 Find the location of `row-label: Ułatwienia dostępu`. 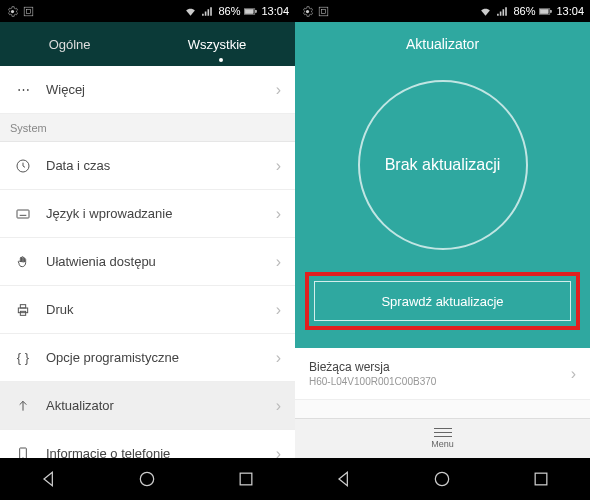

row-label: Ułatwienia dostępu is located at coordinates (161, 262).